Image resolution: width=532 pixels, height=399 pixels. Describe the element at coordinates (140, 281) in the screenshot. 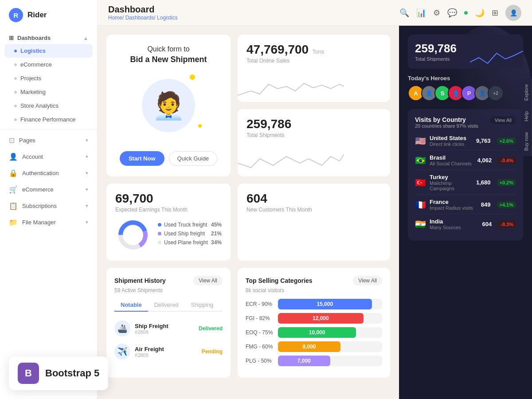

I see `shipment-history-title: Shipment History` at that location.